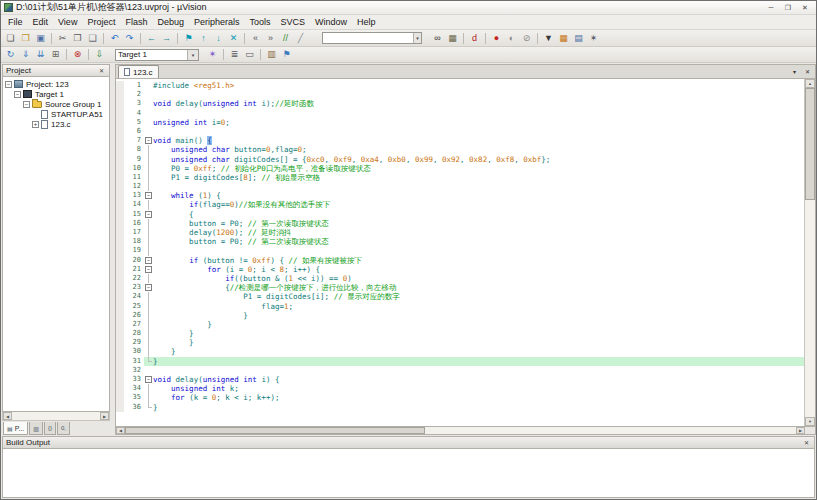 This screenshot has height=500, width=817. I want to click on tab-list-dropdown-icon: ▾, so click(794, 72).